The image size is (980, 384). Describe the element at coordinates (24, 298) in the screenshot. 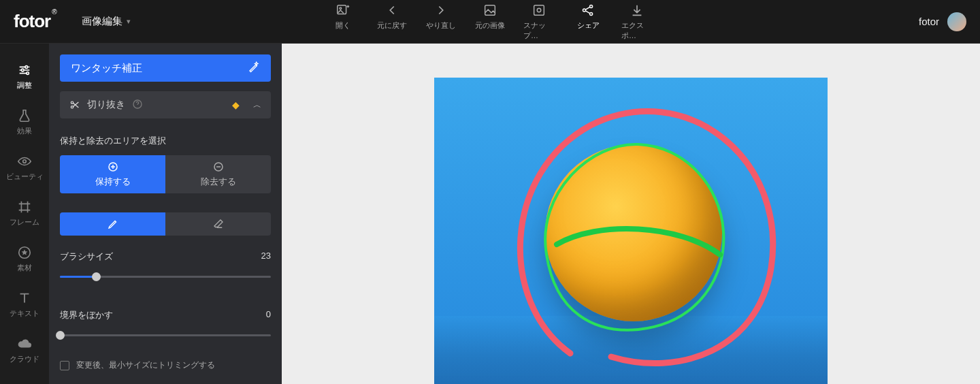

I see `text-icon` at that location.